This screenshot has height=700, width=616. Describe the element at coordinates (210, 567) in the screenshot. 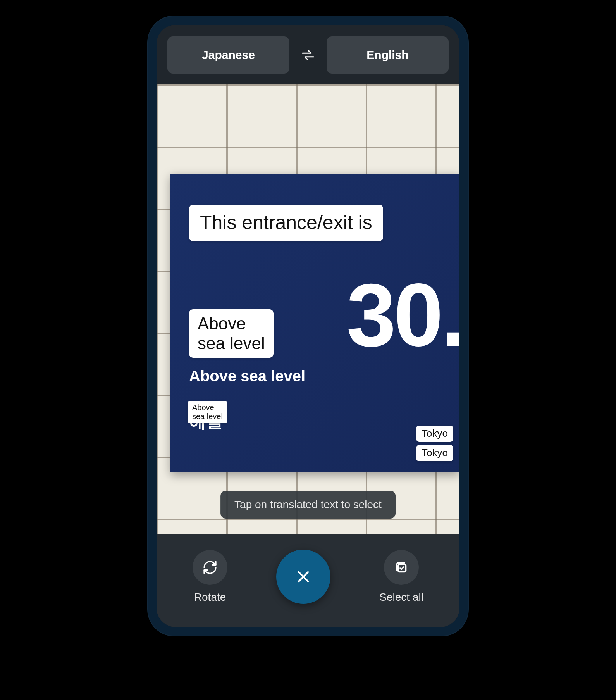

I see `rotate-icon` at that location.